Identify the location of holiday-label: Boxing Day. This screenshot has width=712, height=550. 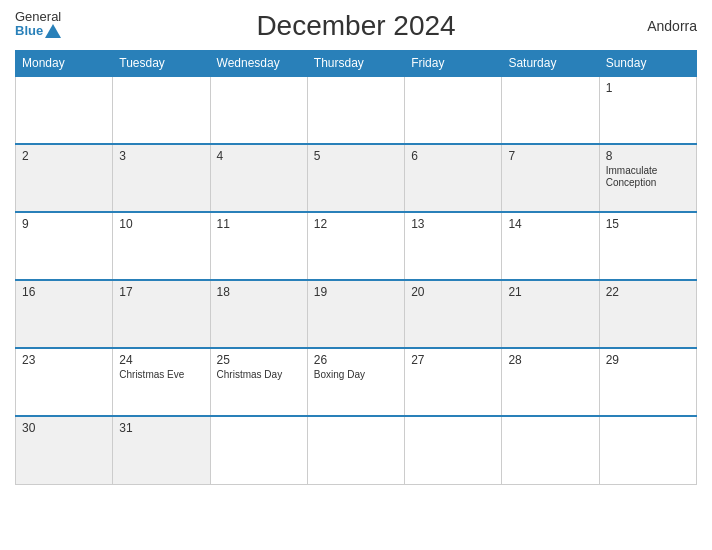
(356, 375).